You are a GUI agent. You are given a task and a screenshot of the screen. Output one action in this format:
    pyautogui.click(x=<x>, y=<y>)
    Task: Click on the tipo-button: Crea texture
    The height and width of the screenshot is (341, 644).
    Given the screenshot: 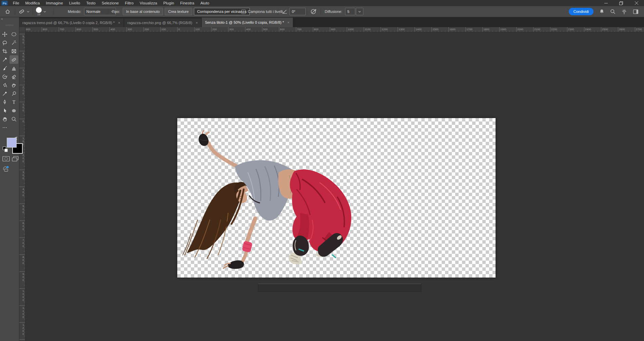 What is the action you would take?
    pyautogui.click(x=178, y=12)
    